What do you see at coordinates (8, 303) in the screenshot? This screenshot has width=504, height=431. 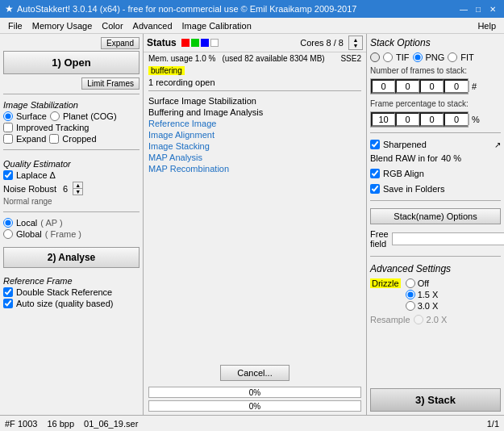 I see `auto-size-checkbox` at bounding box center [8, 303].